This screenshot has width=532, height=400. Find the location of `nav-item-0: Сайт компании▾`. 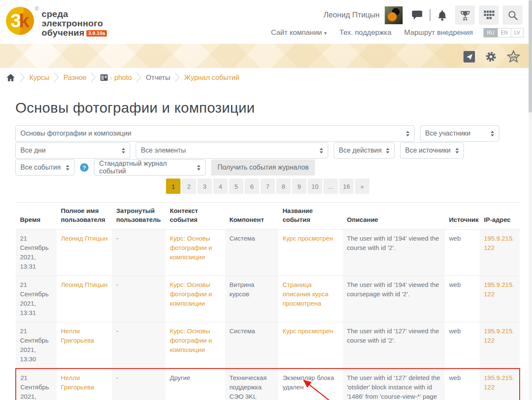

nav-item-0: Сайт компании▾ is located at coordinates (299, 33).